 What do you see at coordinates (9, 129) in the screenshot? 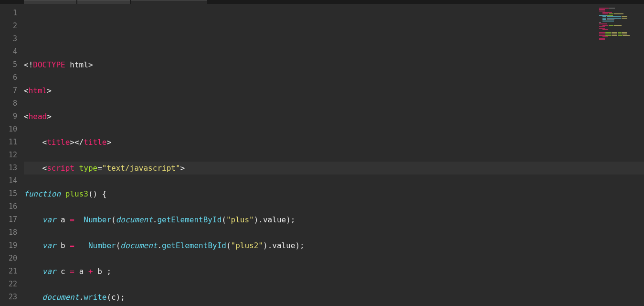
I see `line-number: 10` at bounding box center [9, 129].